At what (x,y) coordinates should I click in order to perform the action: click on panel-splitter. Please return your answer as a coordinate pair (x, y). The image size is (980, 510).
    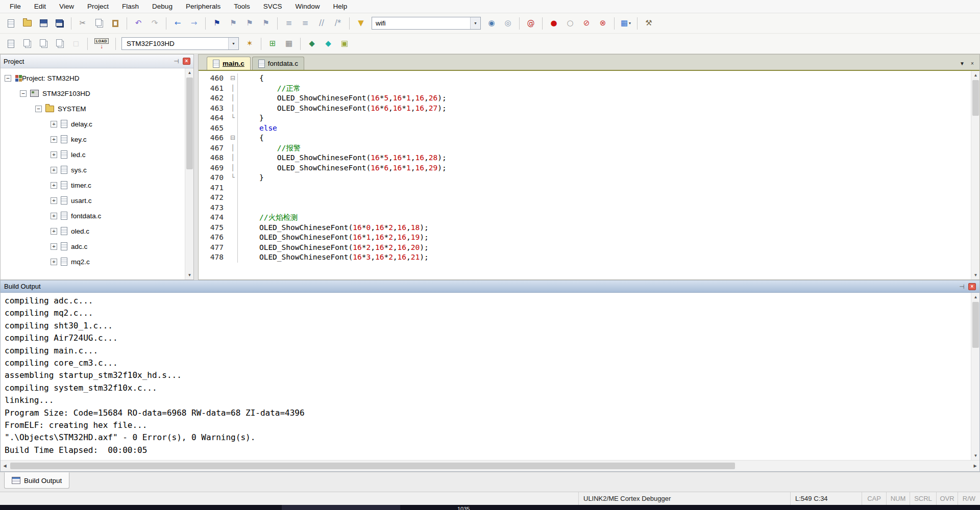
    Looking at the image, I should click on (196, 167).